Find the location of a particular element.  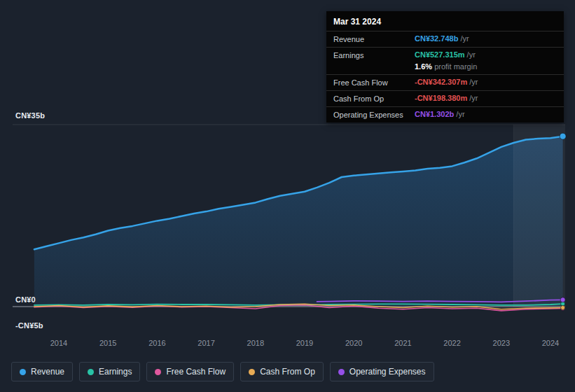

chart-legend: Revenue Earnings Free Cash Flow Cash Fro… is located at coordinates (223, 372).